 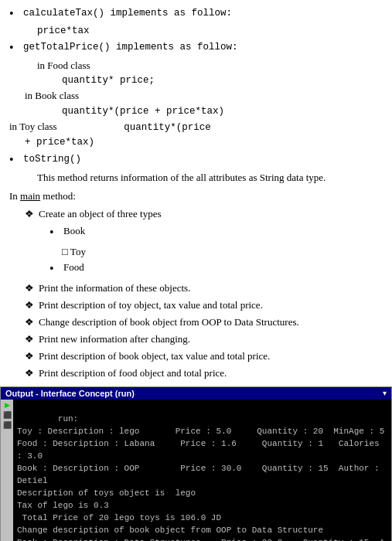 I want to click on print3-label: Change description of book object from O…, so click(x=169, y=322).